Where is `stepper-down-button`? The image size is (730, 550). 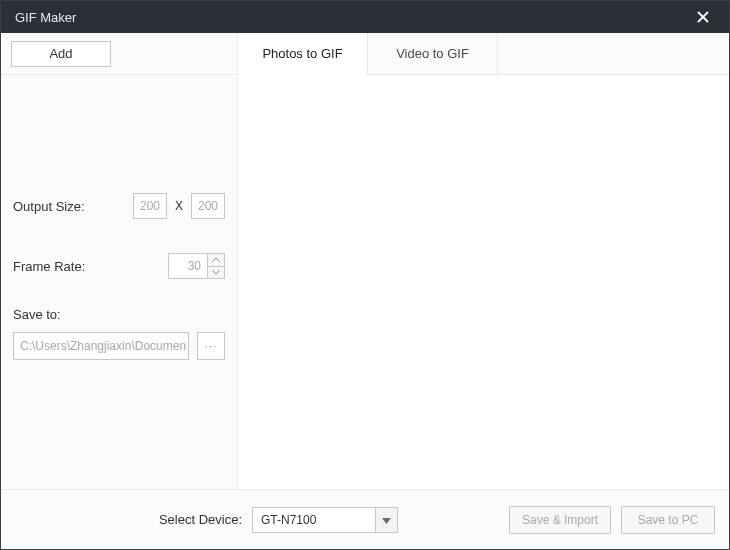 stepper-down-button is located at coordinates (216, 273).